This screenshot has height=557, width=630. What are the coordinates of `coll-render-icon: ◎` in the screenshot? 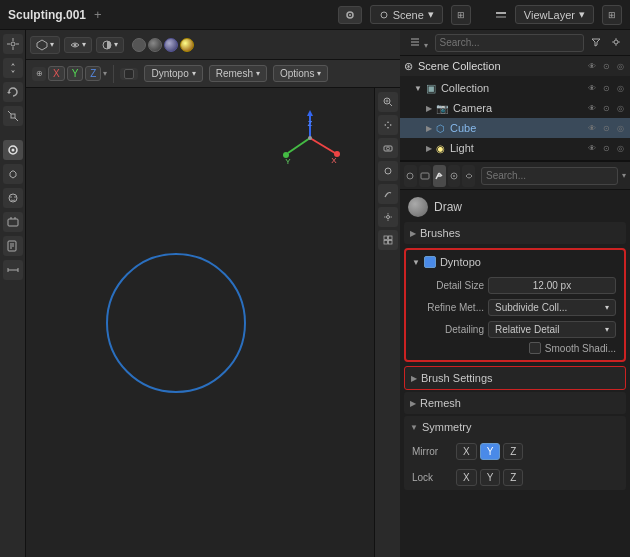 It's located at (620, 88).